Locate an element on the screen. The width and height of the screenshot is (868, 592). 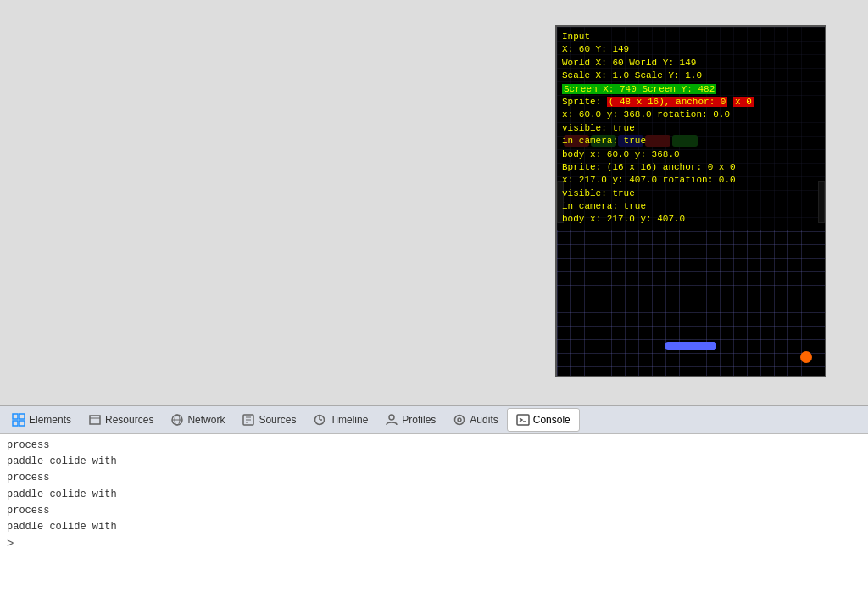
paddle-sprite is located at coordinates (691, 346).